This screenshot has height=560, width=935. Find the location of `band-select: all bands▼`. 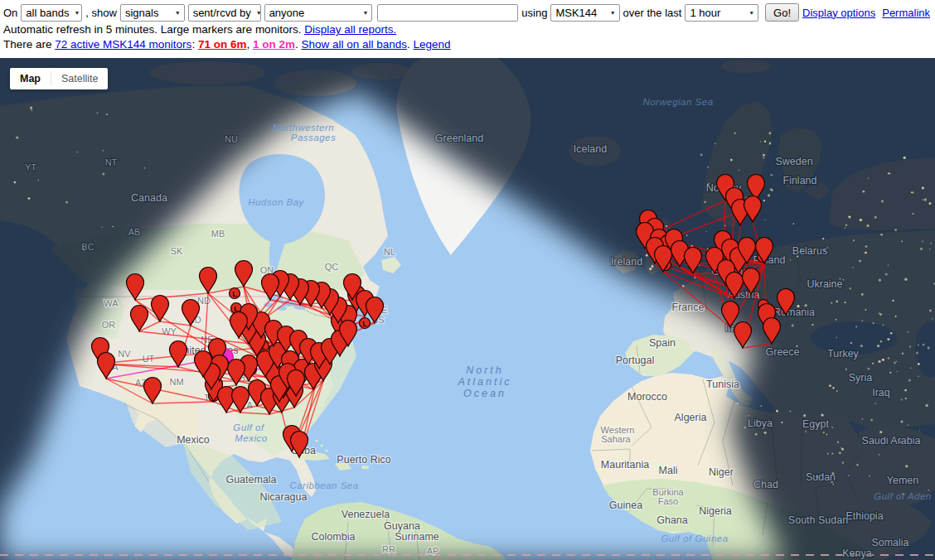

band-select: all bands▼ is located at coordinates (51, 13).